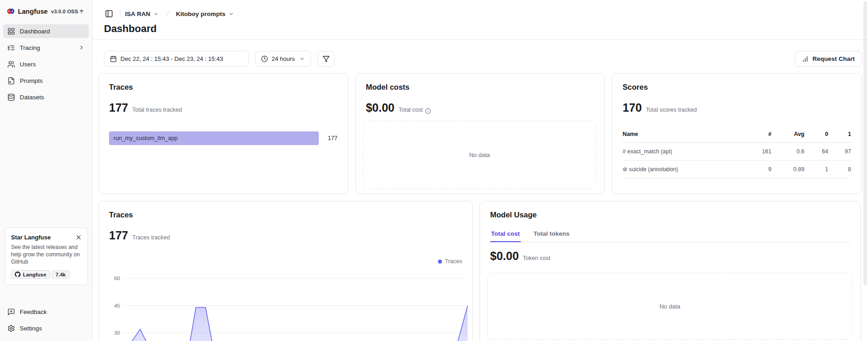 The height and width of the screenshot is (341, 868). I want to click on sidebar-item-datasets: Datasets, so click(46, 97).